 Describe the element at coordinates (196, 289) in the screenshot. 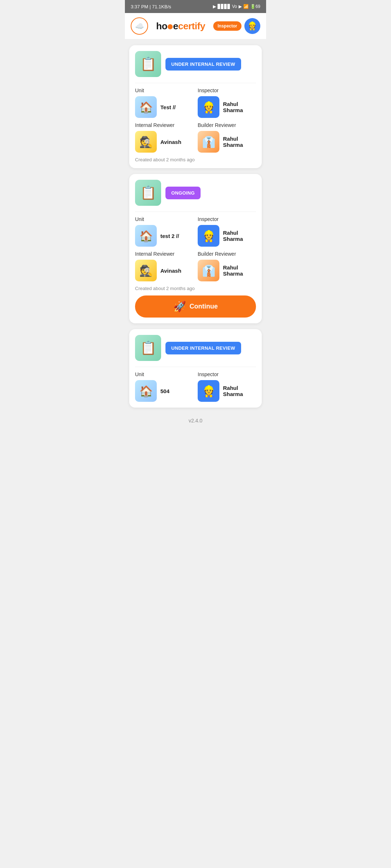

I see `card-2-created: Created about 2 months ago` at that location.